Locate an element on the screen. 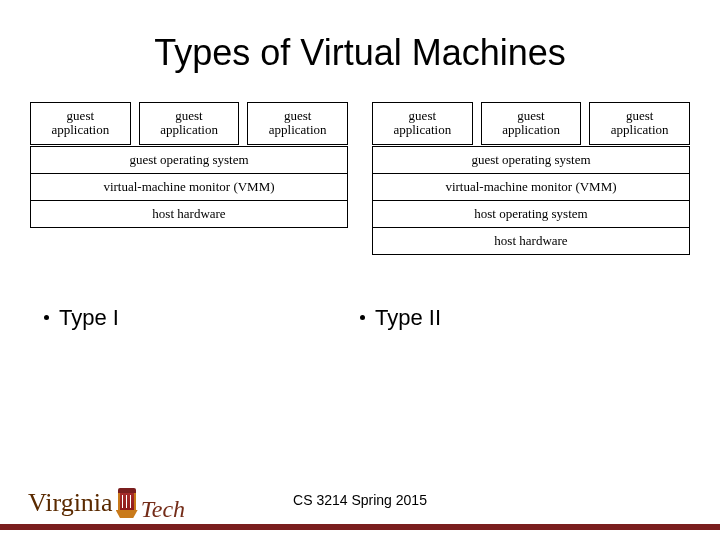 This screenshot has height=540, width=720. type2-apps-row: guestapplication guestapplication guesta… is located at coordinates (531, 124).